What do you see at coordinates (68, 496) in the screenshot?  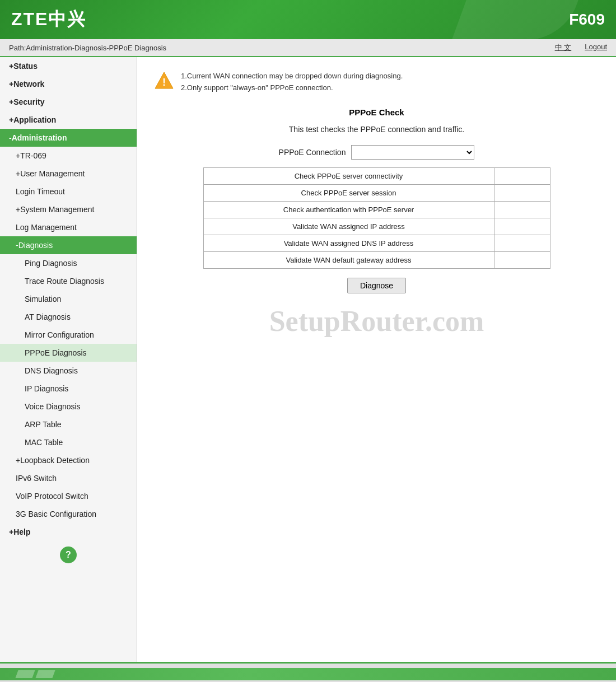 I see `sidebar-item-voip-switch: VoIP Protocol Switch` at bounding box center [68, 496].